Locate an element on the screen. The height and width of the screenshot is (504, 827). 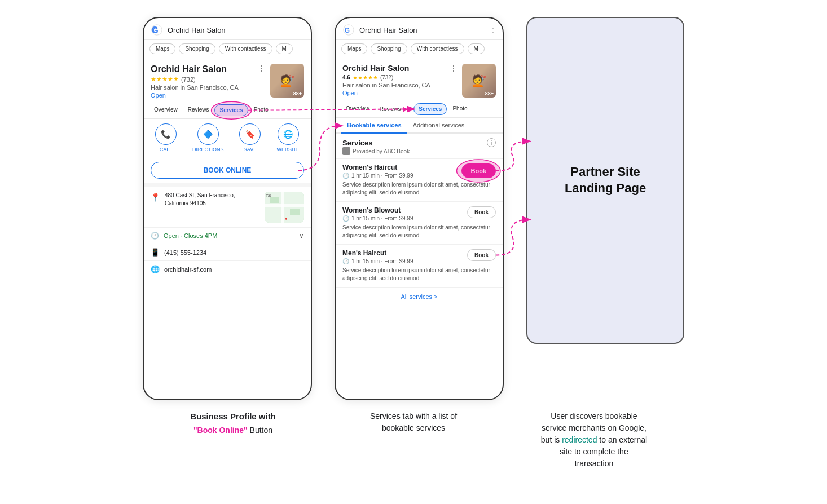
svg-text: G6 is located at coordinates (269, 196).